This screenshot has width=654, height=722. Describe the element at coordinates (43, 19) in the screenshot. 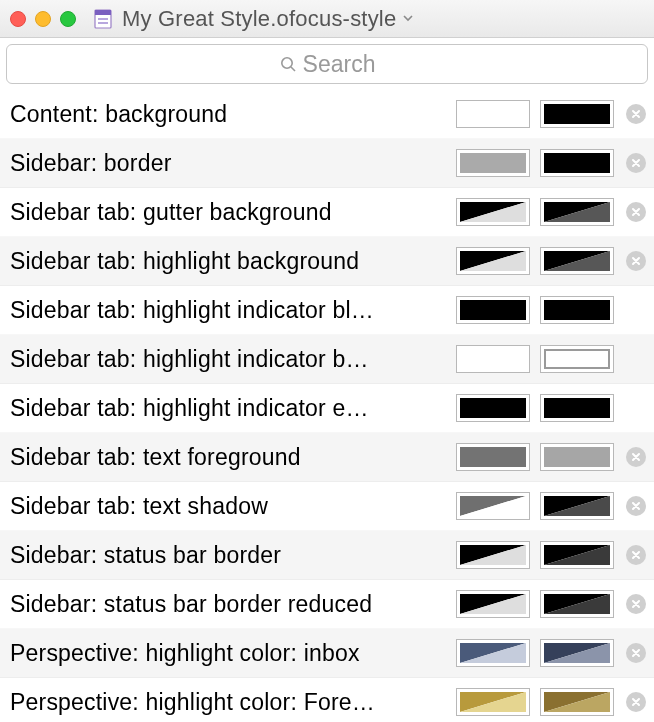

I see `window-controls` at that location.